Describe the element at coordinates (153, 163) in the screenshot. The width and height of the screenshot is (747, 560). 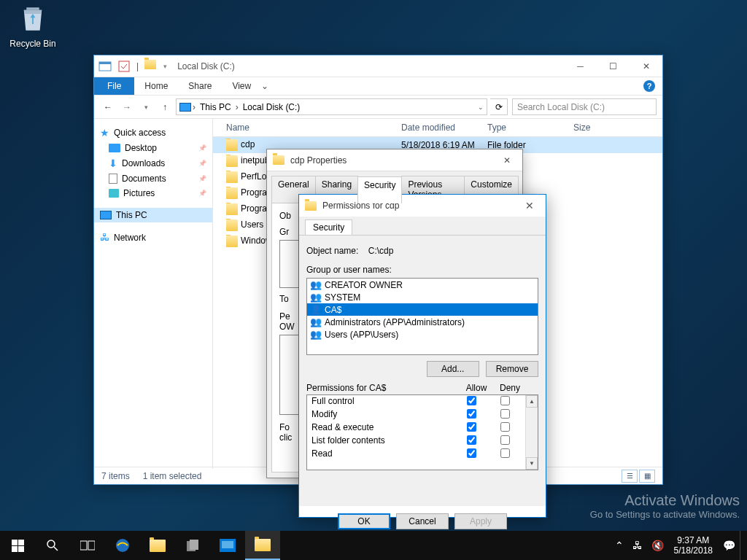
I see `nav-downloads: ⬇Downloads` at that location.